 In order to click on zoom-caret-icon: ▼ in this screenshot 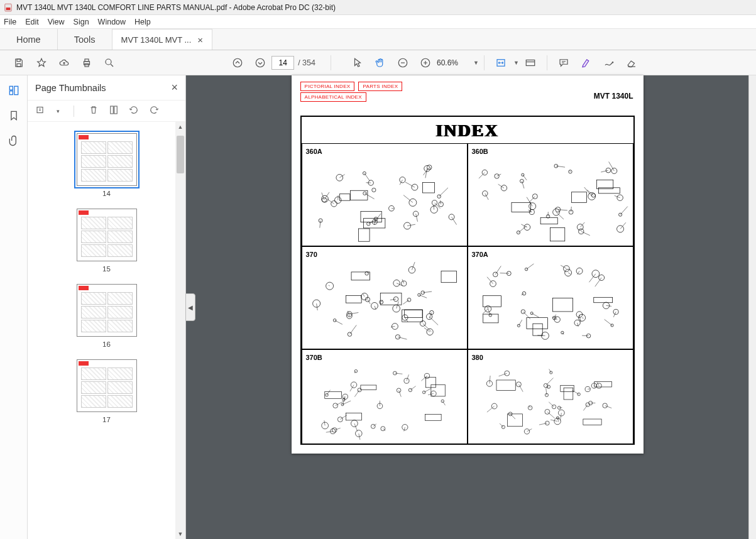, I will do `click(476, 63)`.